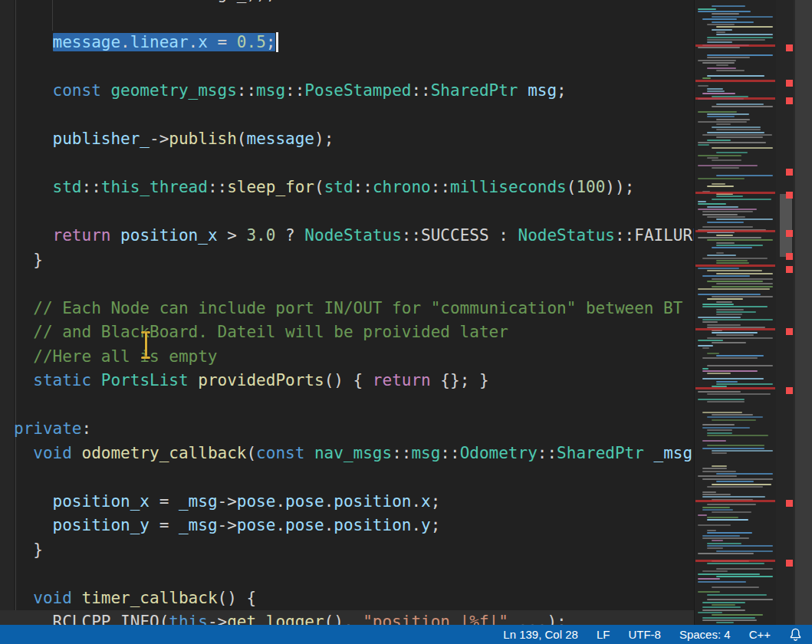  What do you see at coordinates (347, 429) in the screenshot?
I see `code-line: private:` at bounding box center [347, 429].